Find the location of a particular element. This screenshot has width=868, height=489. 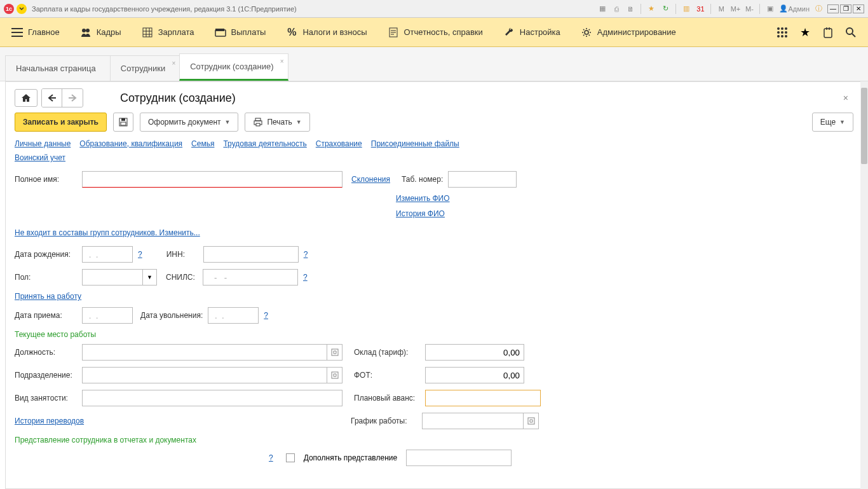

link-labor: Трудовая деятельность is located at coordinates (264, 144).